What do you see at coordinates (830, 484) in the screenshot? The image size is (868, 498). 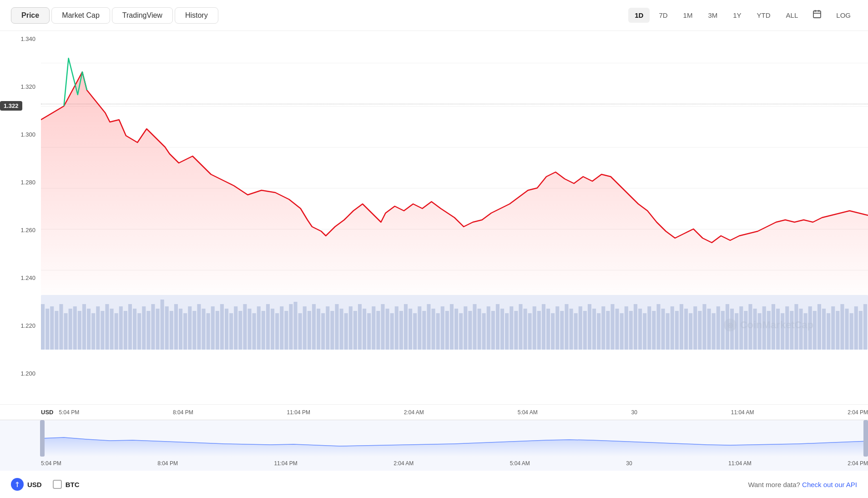 I see `api-link: Check out our API` at bounding box center [830, 484].